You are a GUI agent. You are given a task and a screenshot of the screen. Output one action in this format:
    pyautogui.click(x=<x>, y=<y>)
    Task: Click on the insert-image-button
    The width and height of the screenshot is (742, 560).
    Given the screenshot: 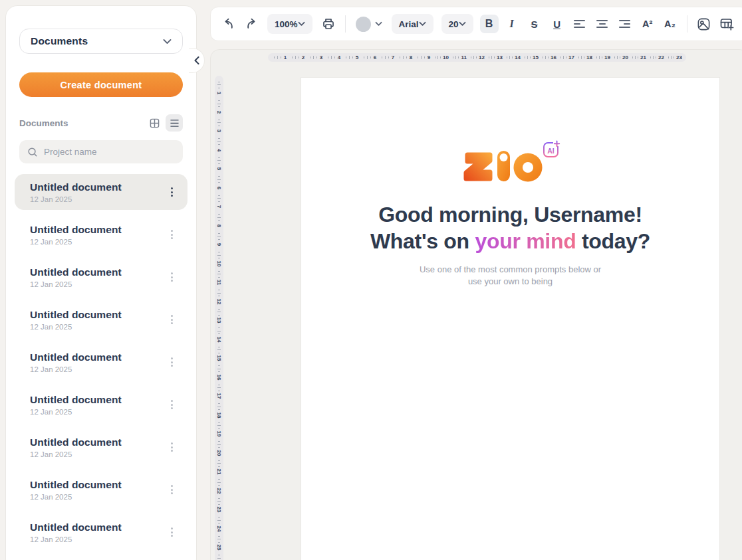 What is the action you would take?
    pyautogui.click(x=704, y=24)
    